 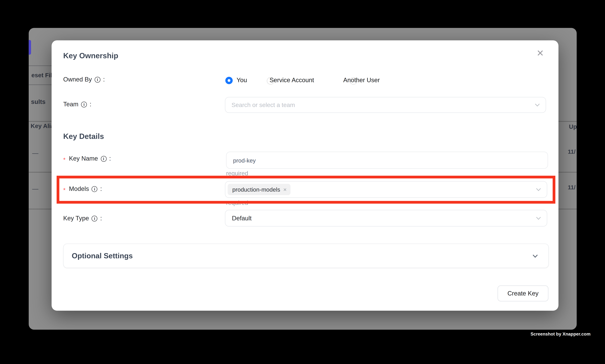 I want to click on section-title-key-details: Key Details, so click(x=84, y=136).